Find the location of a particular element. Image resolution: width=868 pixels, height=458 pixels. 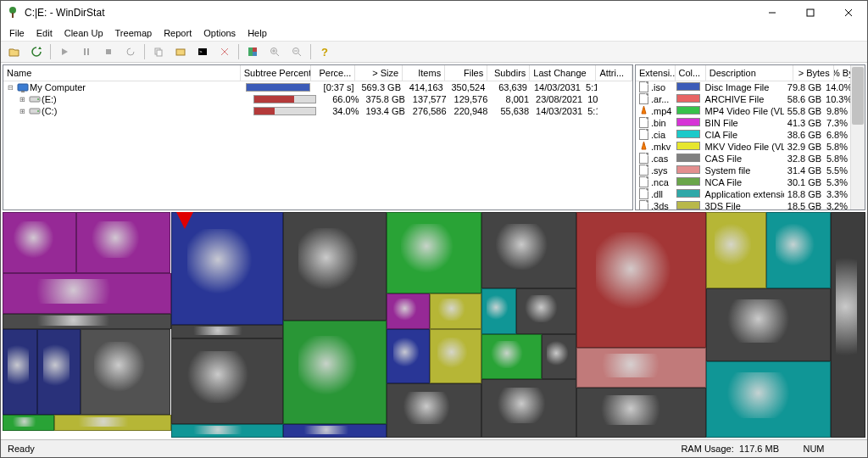

ext-row: .mp4MP4 Video File (VLC)55.8 GB9.8% is located at coordinates (743, 111).